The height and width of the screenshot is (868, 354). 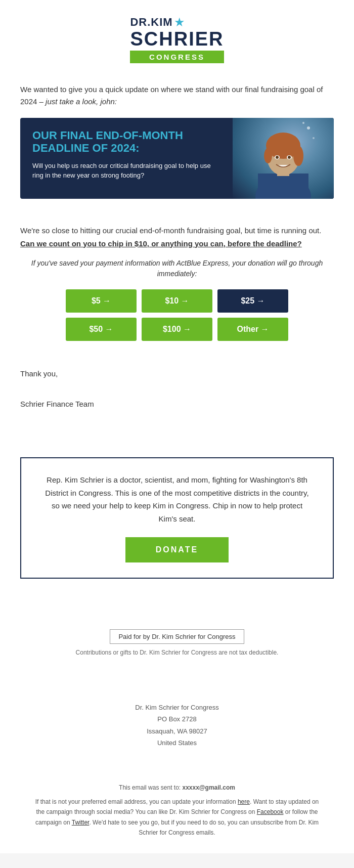 I want to click on bio-text: Rep. Kim Schrier is a doctor, scientist,…, so click(x=177, y=499).